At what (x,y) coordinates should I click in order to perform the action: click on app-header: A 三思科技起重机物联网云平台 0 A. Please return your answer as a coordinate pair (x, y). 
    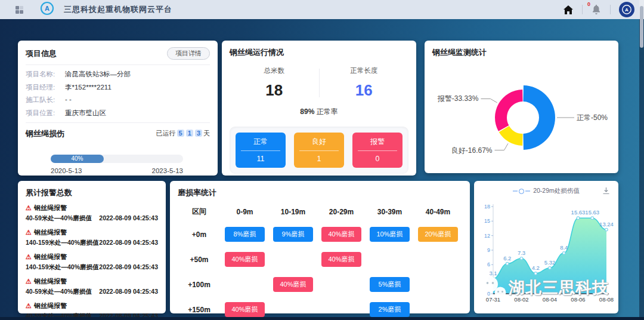
    Looking at the image, I should click on (322, 10).